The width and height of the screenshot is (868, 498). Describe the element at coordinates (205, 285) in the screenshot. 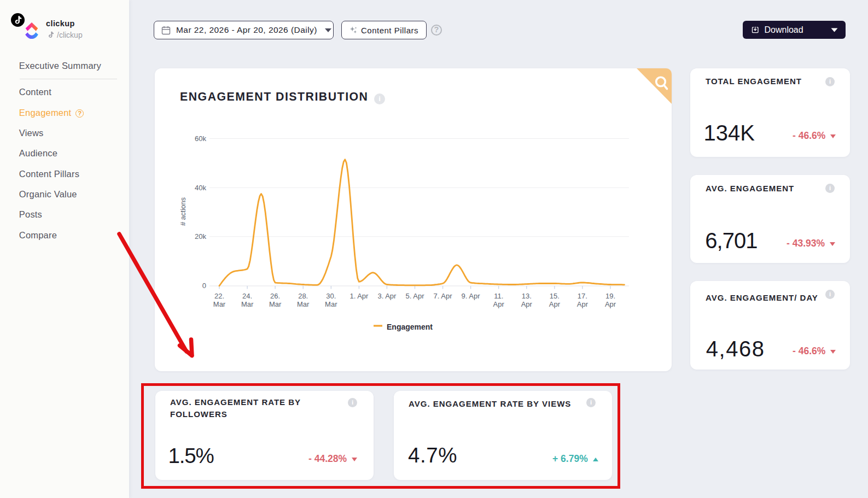

I see `svg-text: 0` at that location.